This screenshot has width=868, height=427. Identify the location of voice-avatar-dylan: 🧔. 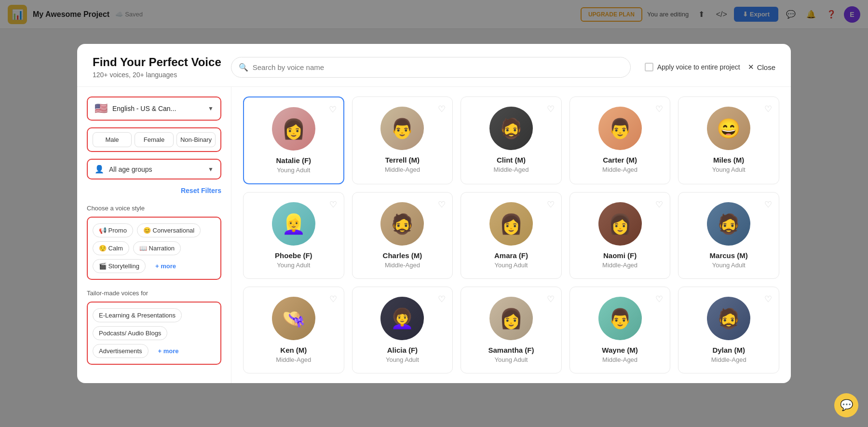
(729, 318).